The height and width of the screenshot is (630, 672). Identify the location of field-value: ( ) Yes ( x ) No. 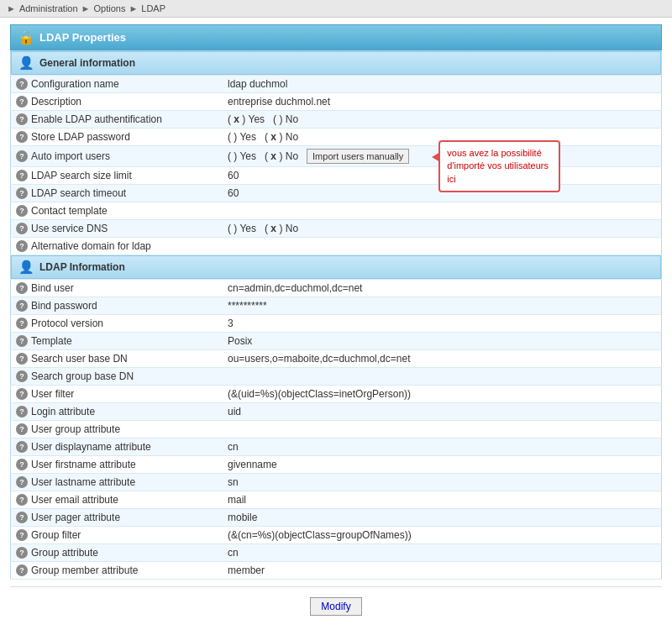
(442, 228).